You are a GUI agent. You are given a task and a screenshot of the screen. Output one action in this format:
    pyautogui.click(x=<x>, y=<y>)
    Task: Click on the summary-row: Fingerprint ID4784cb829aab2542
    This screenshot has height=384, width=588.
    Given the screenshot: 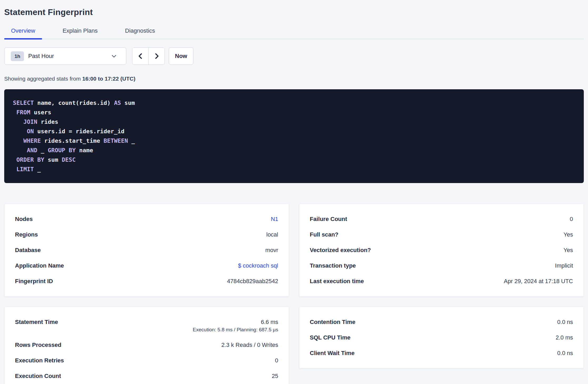 What is the action you would take?
    pyautogui.click(x=147, y=281)
    